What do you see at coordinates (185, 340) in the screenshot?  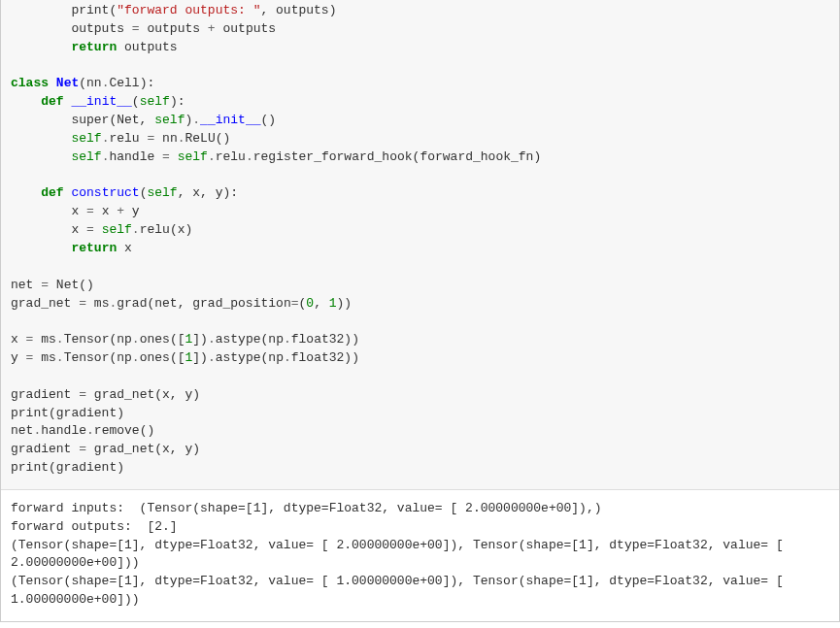 I see `code-line: x = ms.Tensor(np.ones([1]).astype(np.flo…` at bounding box center [185, 340].